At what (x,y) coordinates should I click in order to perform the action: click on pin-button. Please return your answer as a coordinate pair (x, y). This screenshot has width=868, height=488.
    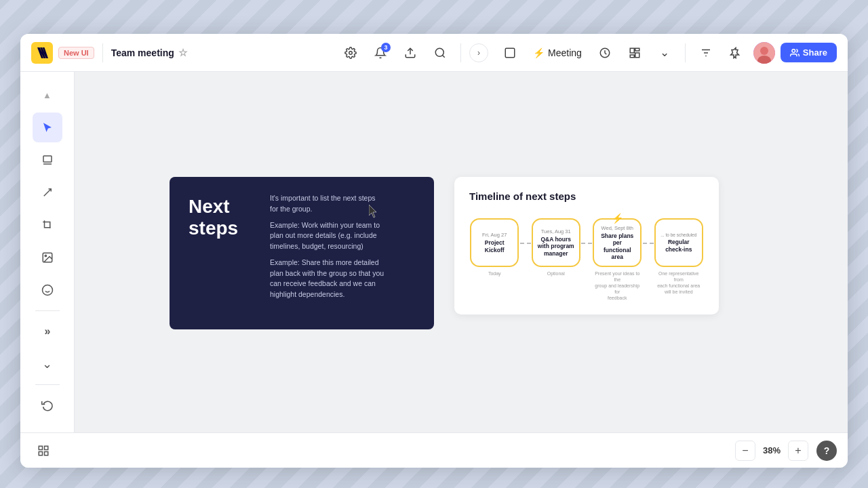
    Looking at the image, I should click on (736, 53).